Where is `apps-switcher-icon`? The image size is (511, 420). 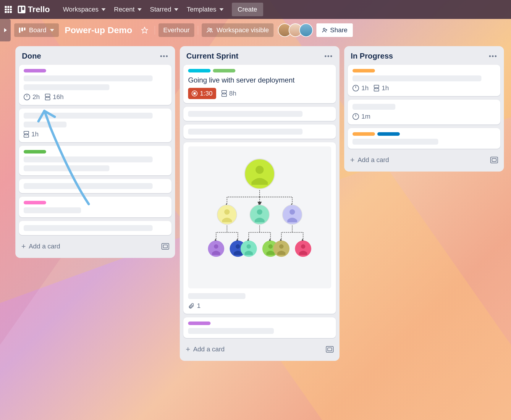
apps-switcher-icon is located at coordinates (8, 9).